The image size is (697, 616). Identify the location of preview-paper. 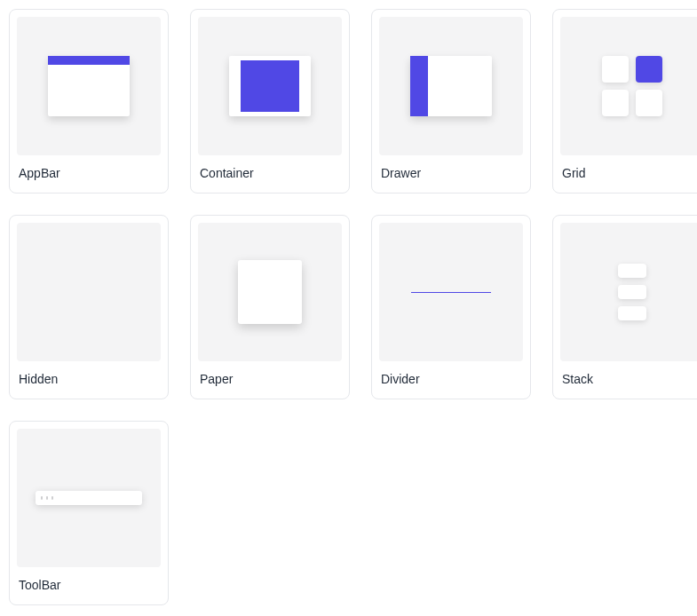
(270, 292).